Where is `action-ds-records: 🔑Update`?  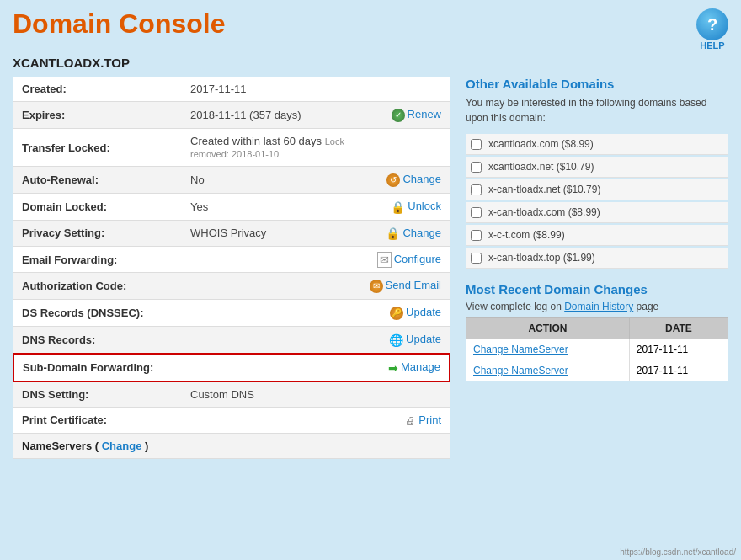 action-ds-records: 🔑Update is located at coordinates (406, 313).